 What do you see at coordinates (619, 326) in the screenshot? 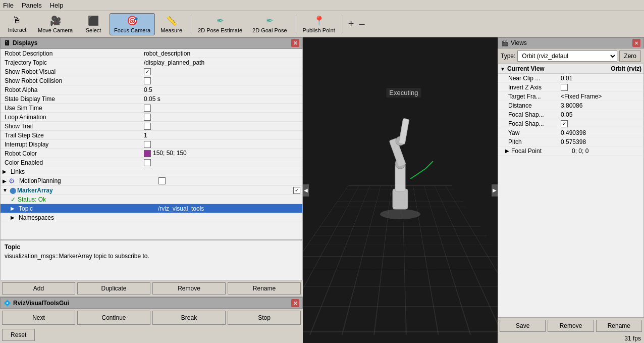
I see `views-rename-button: Rename` at bounding box center [619, 326].